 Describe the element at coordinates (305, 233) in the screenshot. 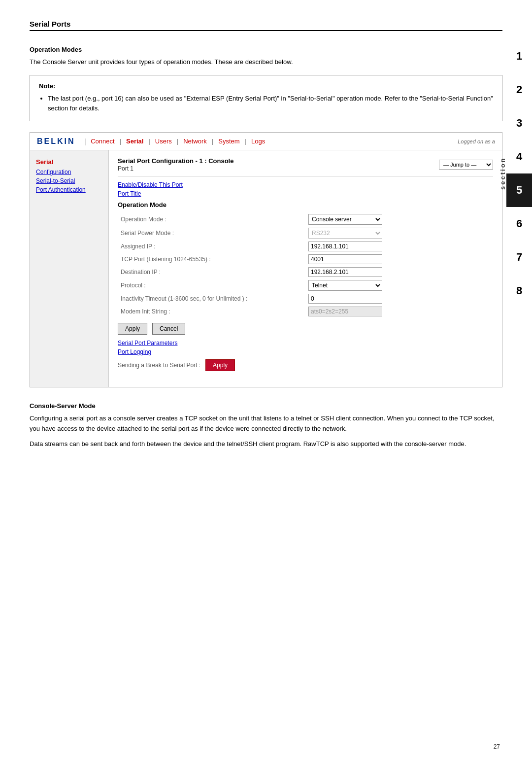

I see `field-serial-power-mode: Serial Power Mode : RS232` at that location.